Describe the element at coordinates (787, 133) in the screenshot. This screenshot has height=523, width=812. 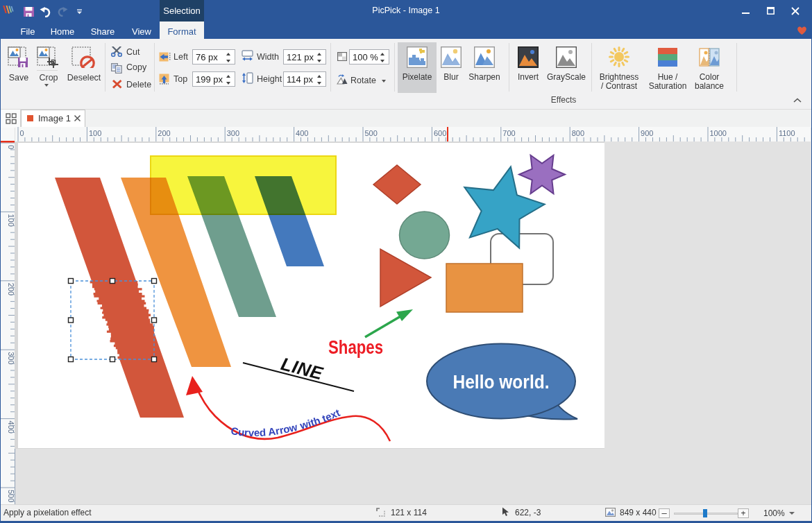
I see `svg-text: 1100` at that location.